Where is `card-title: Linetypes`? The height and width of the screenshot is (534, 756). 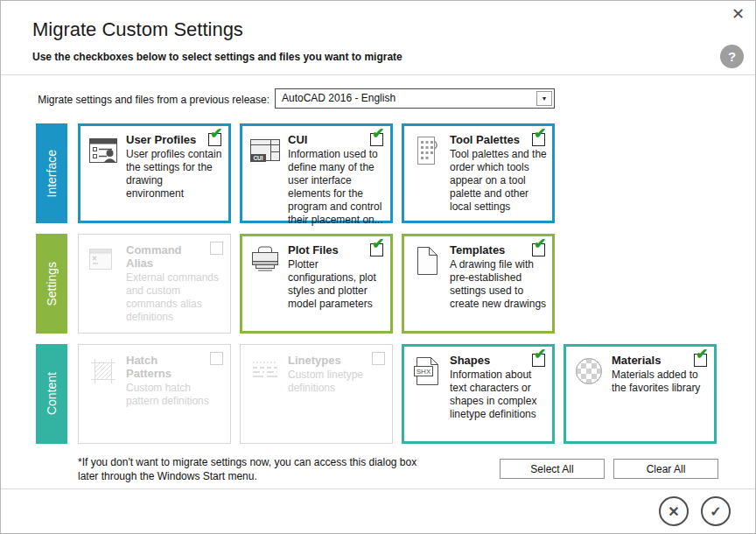 card-title: Linetypes is located at coordinates (327, 361).